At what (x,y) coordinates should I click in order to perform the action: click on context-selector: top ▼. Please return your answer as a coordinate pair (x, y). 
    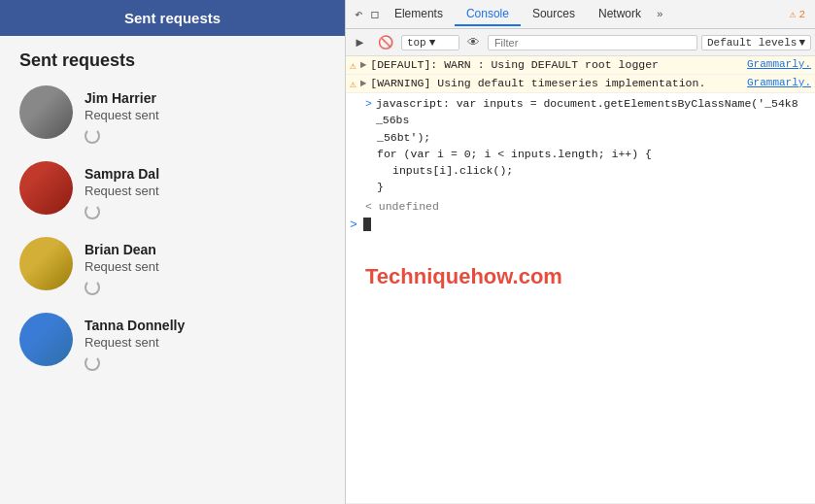
    Looking at the image, I should click on (430, 43).